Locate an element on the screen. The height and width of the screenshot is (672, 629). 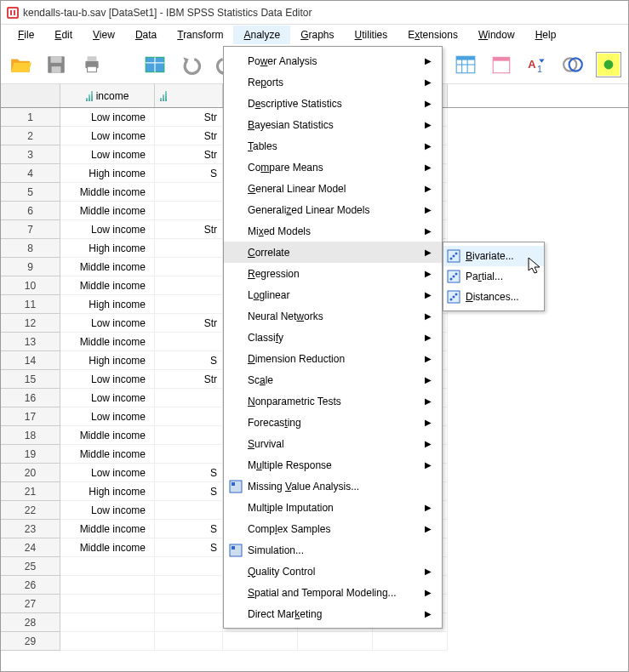
row-number: 8 is located at coordinates (31, 248).